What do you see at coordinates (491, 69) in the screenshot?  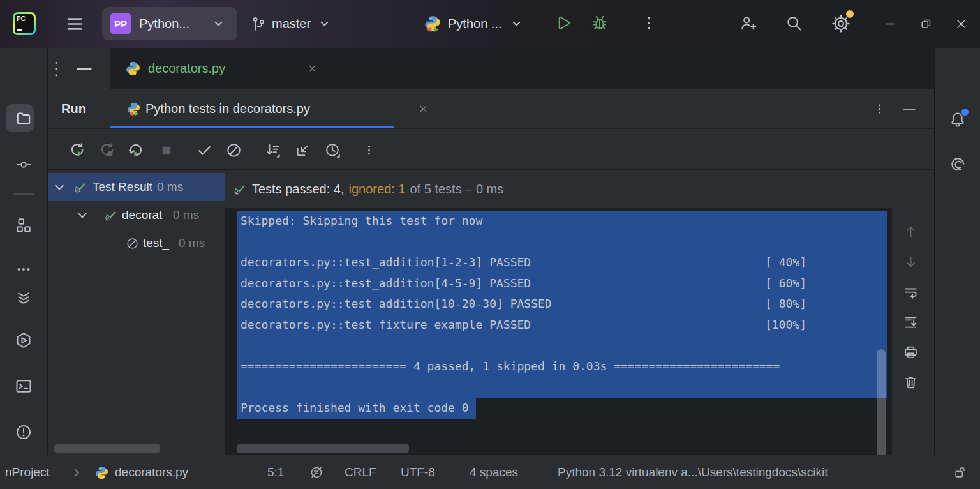 I see `editor-tab-strip: decorators.py` at bounding box center [491, 69].